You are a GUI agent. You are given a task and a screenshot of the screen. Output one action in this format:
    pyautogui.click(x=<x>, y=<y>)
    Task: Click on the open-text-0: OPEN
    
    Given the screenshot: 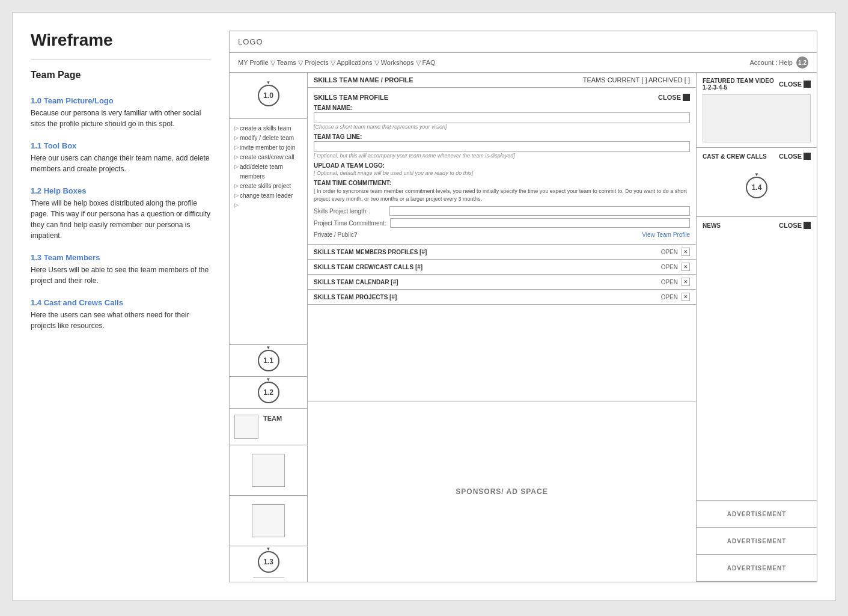 What is the action you would take?
    pyautogui.click(x=670, y=252)
    